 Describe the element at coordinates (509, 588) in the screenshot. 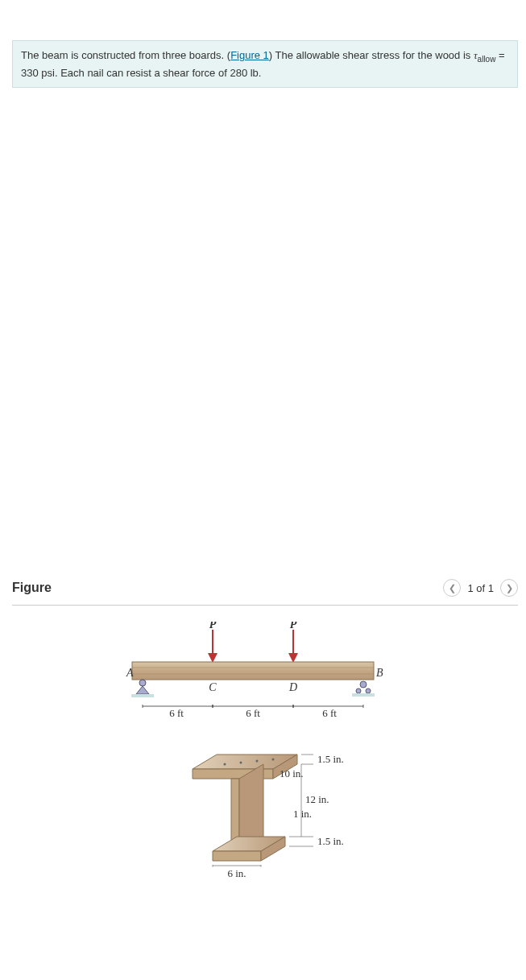

I see `next-button: ❯` at that location.